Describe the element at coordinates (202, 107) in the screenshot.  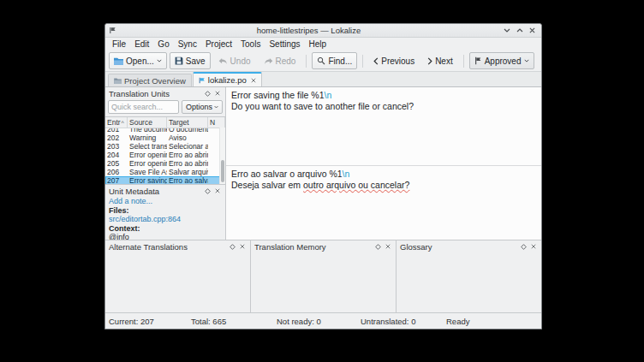
I see `options-button: Options` at that location.